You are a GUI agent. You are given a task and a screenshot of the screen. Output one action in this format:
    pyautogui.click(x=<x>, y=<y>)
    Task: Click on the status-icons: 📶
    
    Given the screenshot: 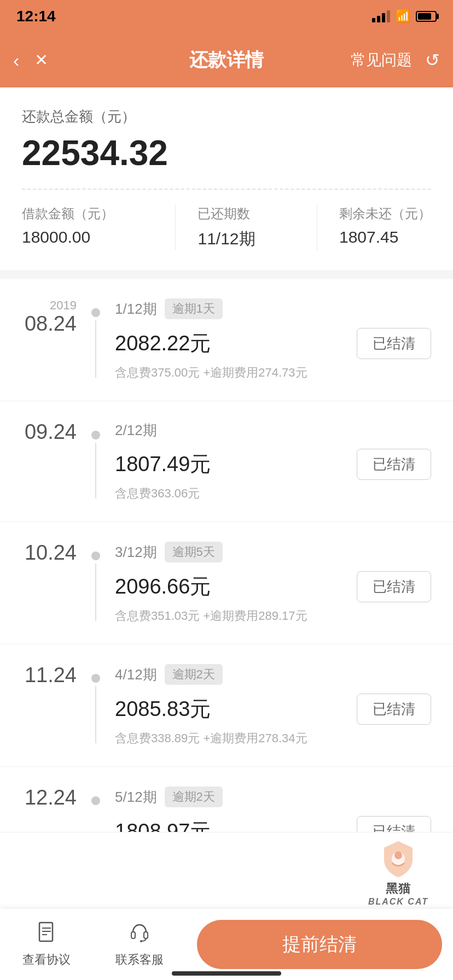 What is the action you would take?
    pyautogui.click(x=404, y=16)
    